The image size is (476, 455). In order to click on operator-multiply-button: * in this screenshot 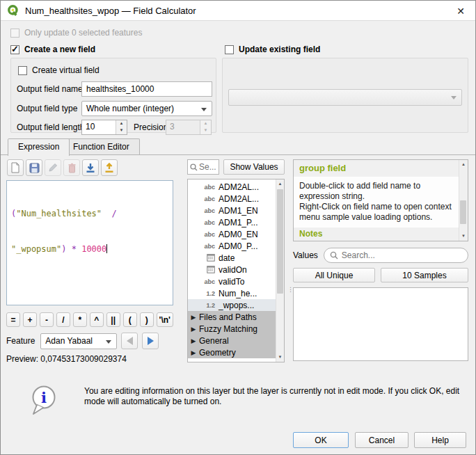, I will do `click(80, 320)`.